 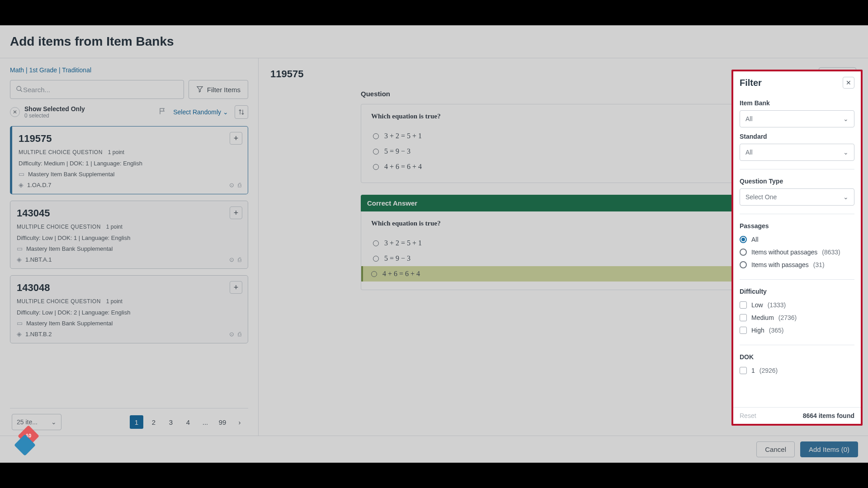 I want to click on close-filter-button: ✕, so click(x=849, y=83).